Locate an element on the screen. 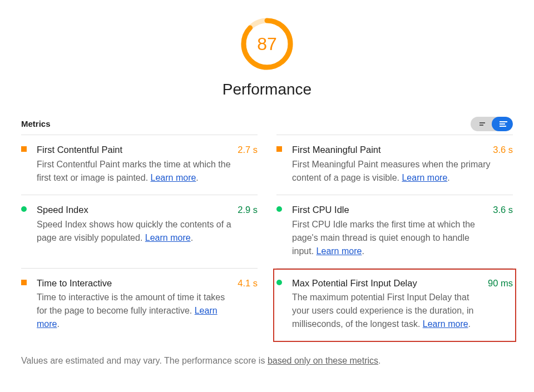 This screenshot has height=392, width=534. metric-description: Time to interactive is the amount of tim… is located at coordinates (136, 311).